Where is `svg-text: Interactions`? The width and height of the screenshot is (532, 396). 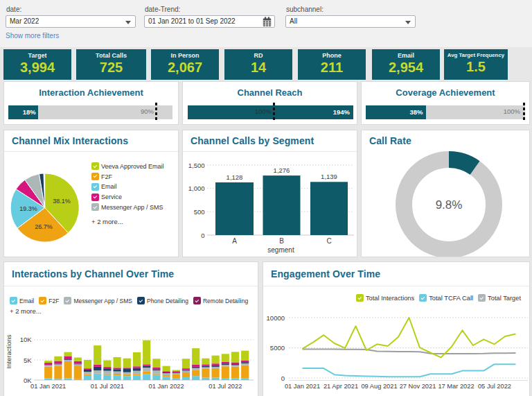 svg-text: Interactions is located at coordinates (8, 351).